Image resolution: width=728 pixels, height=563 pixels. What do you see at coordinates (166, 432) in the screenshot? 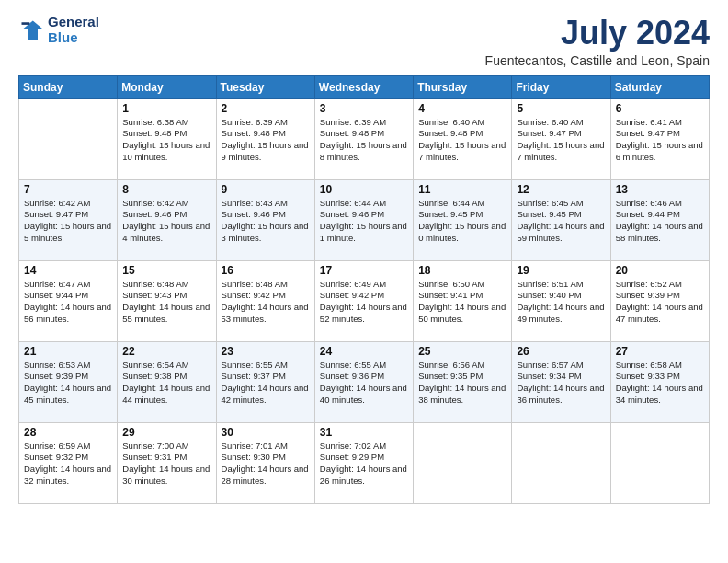
I see `day-number: 29` at bounding box center [166, 432].